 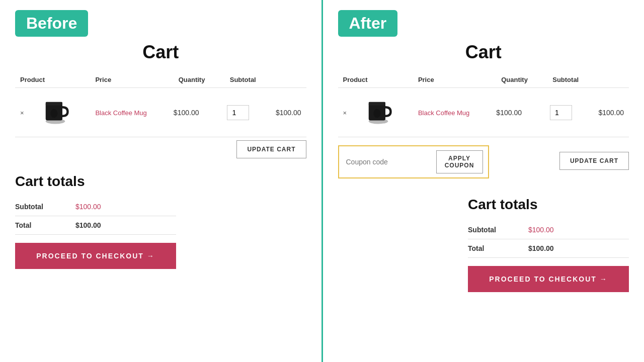 What do you see at coordinates (560, 113) in the screenshot?
I see `after-qty-cell` at bounding box center [560, 113].